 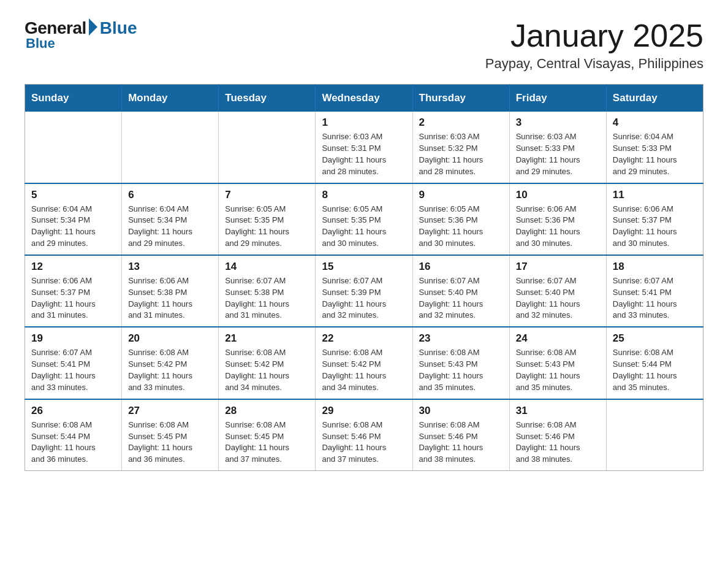 I want to click on day-number: 28, so click(x=267, y=411).